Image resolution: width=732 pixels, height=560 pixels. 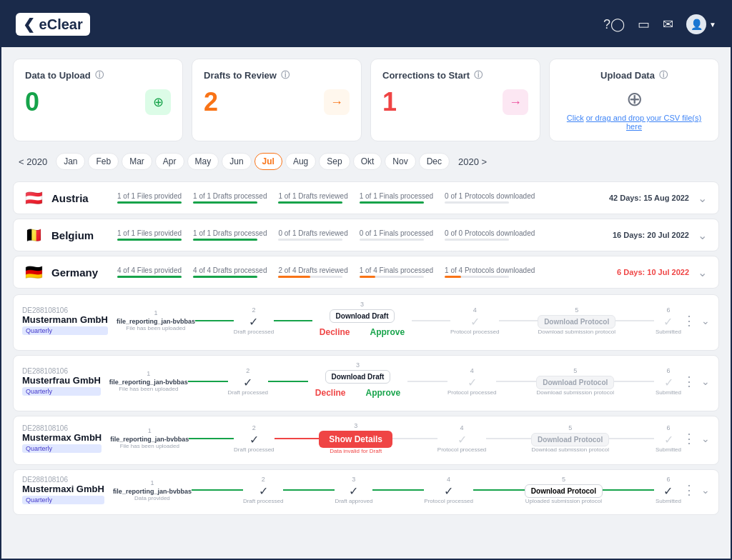 What do you see at coordinates (98, 102) in the screenshot?
I see `kpi-value-row-data-to-upload: 0 ⊕` at bounding box center [98, 102].